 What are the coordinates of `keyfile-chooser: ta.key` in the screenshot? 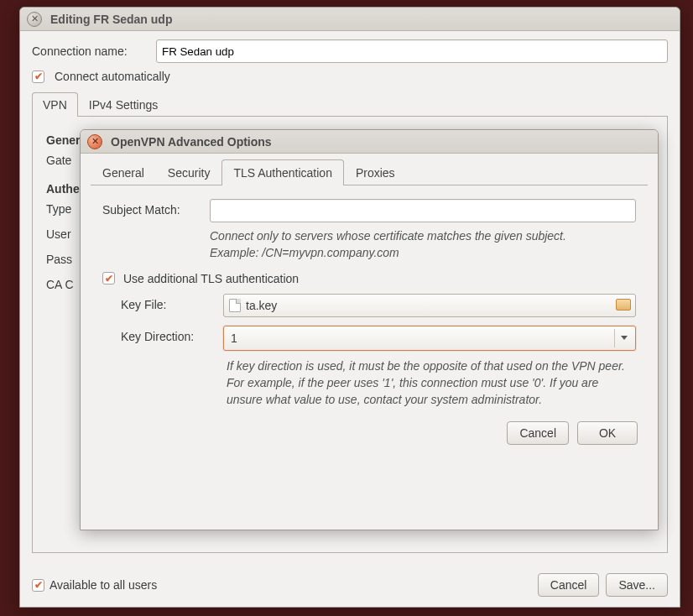 It's located at (430, 305).